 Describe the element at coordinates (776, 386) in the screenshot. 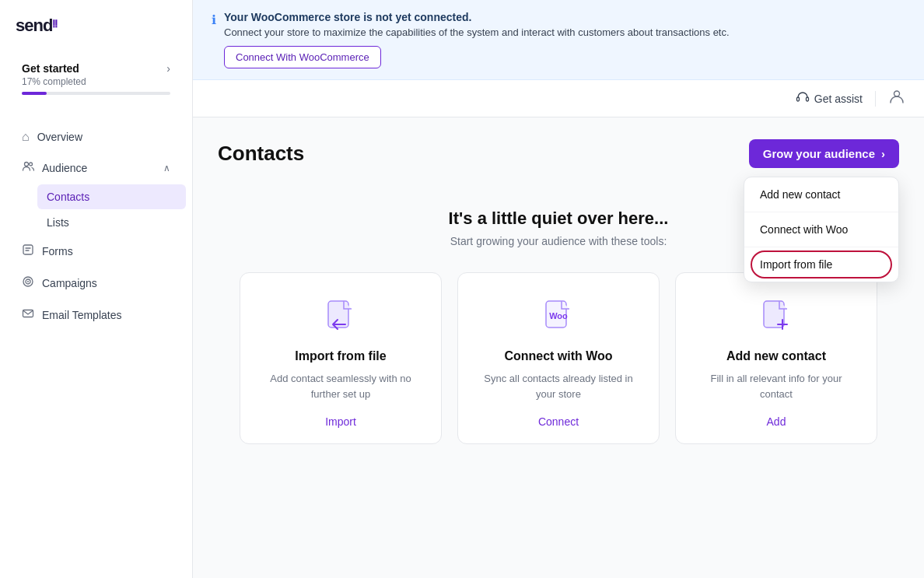

I see `card-add-contact-desc: Fill in all relevant info for your conta…` at that location.